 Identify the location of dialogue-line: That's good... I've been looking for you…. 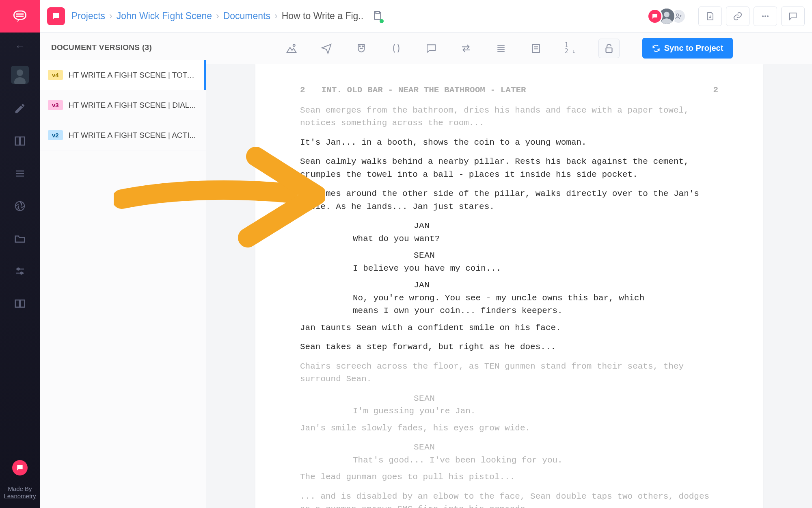
(509, 460).